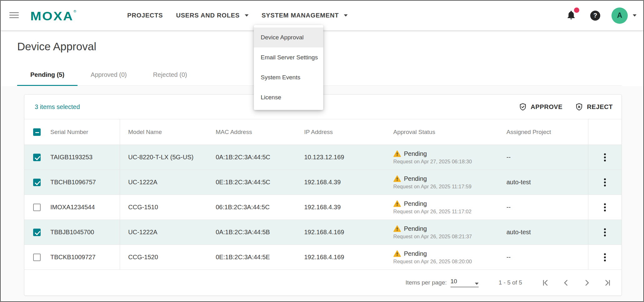 This screenshot has width=644, height=302. I want to click on table-row: IMOXA1234544 CCG-1510 06:1B:2C:3A:44:5C …, so click(323, 207).